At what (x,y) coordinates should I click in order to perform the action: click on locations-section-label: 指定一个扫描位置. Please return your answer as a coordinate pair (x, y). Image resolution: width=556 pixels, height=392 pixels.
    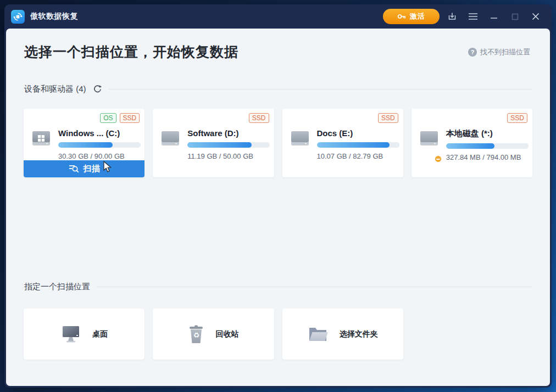
    Looking at the image, I should click on (57, 287).